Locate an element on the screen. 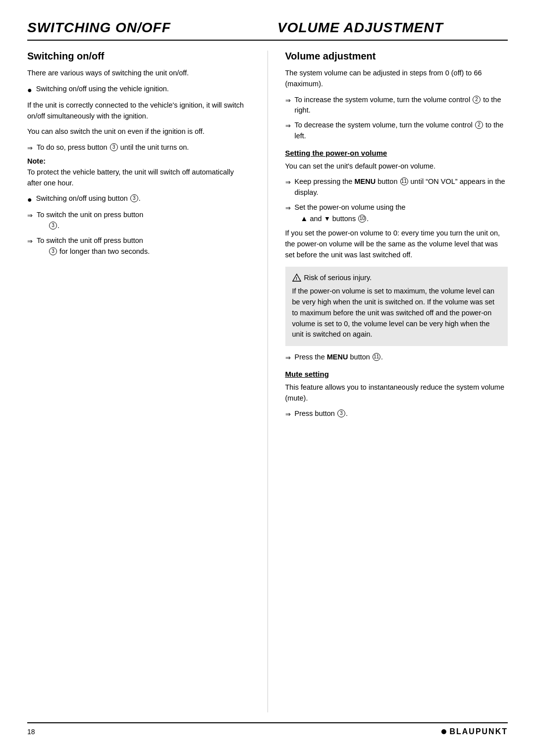  footer-brand: BLAUPUNKT is located at coordinates (475, 732).